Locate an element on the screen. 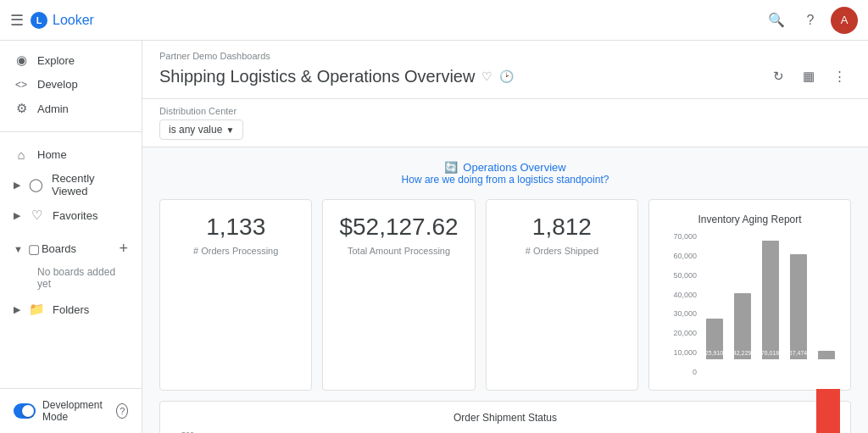 This screenshot has height=433, width=868. sidebar-label-home: Home is located at coordinates (53, 154).